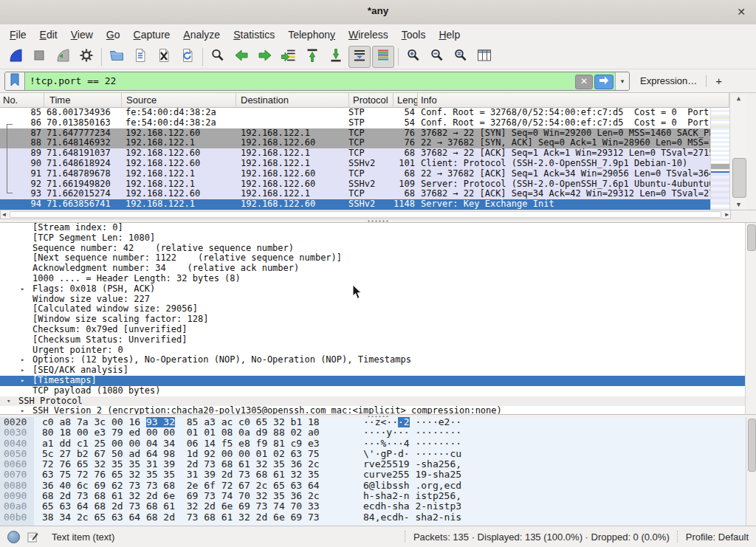  Describe the element at coordinates (188, 57) in the screenshot. I see `reload-file-button` at that location.